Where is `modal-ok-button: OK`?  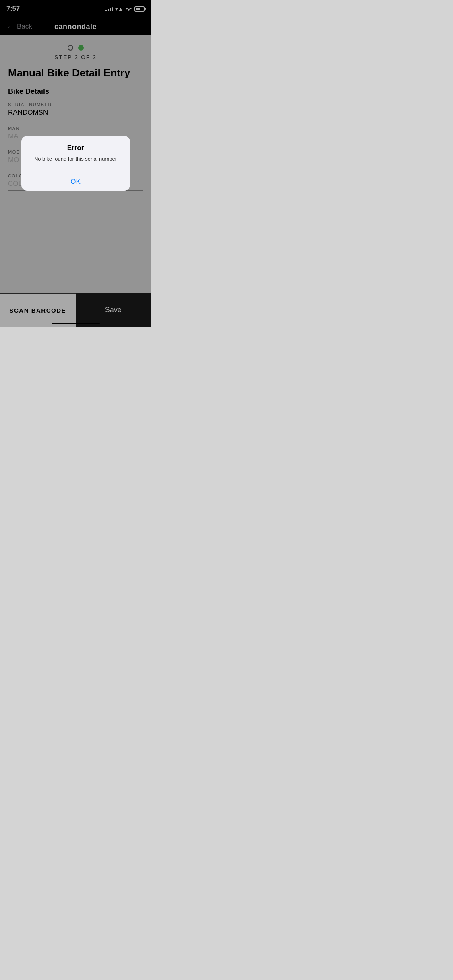 modal-ok-button: OK is located at coordinates (76, 182).